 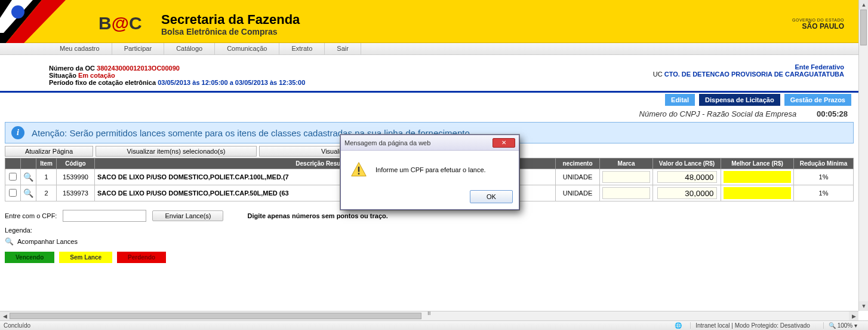 I want to click on header-banner: B@C Secretaria da Fazenda Bolsa Eletrôni…, so click(x=429, y=22).